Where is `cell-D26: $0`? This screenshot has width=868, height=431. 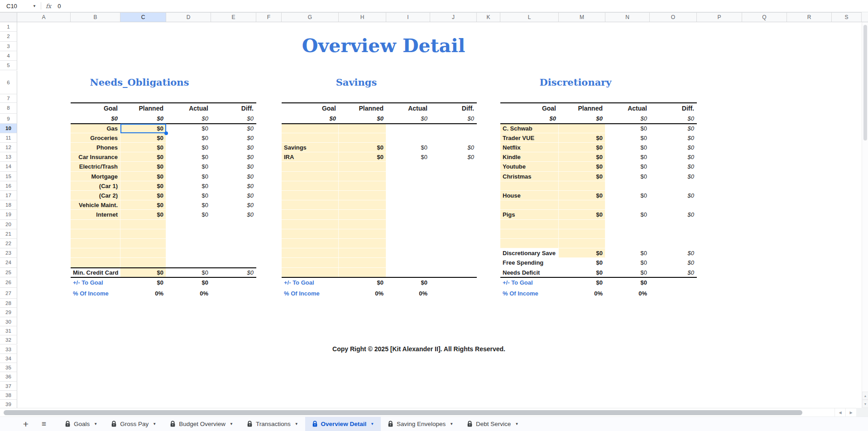 cell-D26: $0 is located at coordinates (188, 283).